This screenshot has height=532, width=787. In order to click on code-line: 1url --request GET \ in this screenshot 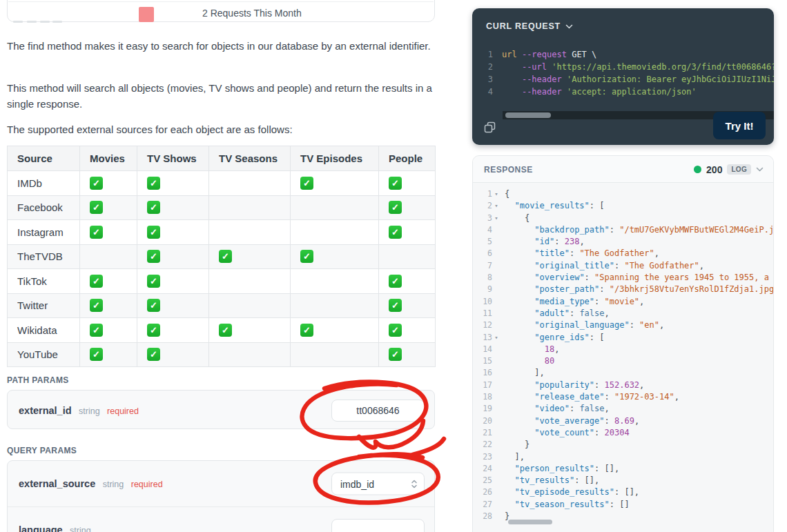, I will do `click(623, 55)`.